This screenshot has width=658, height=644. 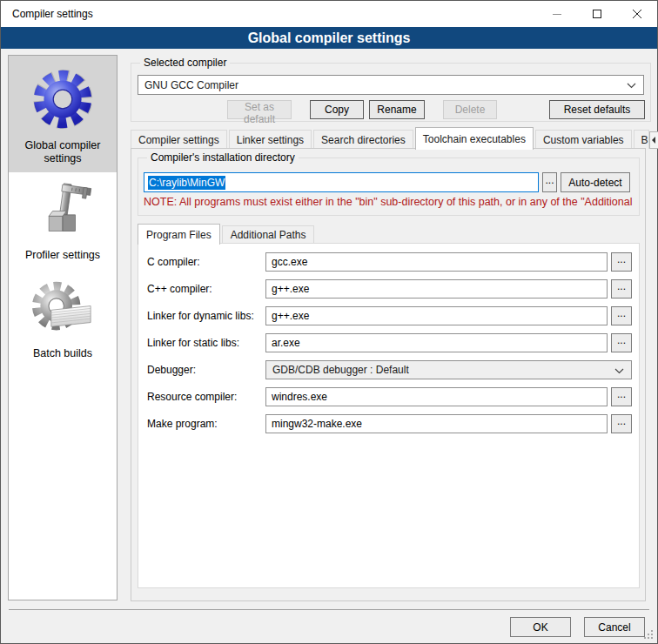 I want to click on set-as-default-button: Set as default, so click(x=259, y=110).